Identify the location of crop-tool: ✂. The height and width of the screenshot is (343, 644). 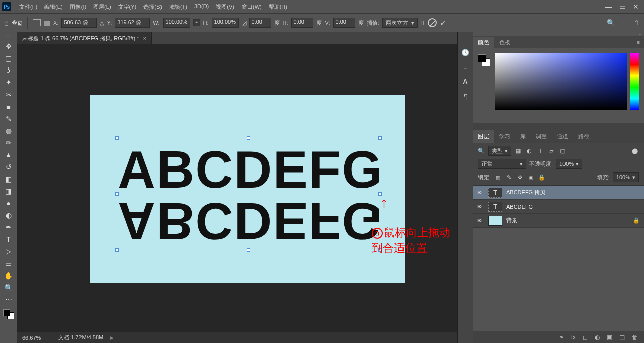
(9, 95).